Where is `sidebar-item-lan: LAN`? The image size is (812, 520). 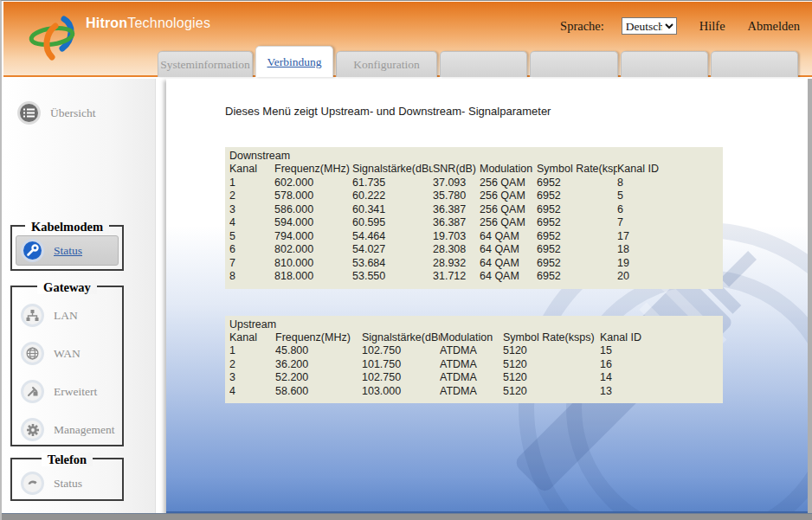
sidebar-item-lan: LAN is located at coordinates (68, 315).